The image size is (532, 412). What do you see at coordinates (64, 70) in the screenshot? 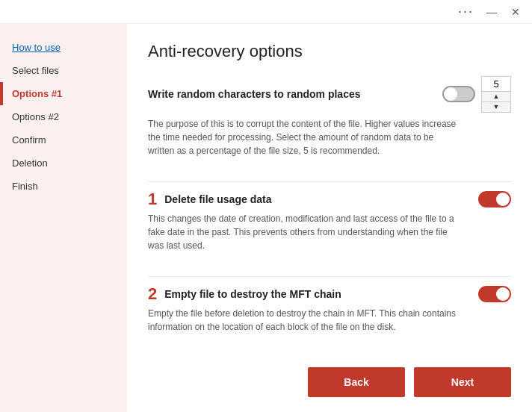
I see `sidebar-item-select-files: Select files` at bounding box center [64, 70].